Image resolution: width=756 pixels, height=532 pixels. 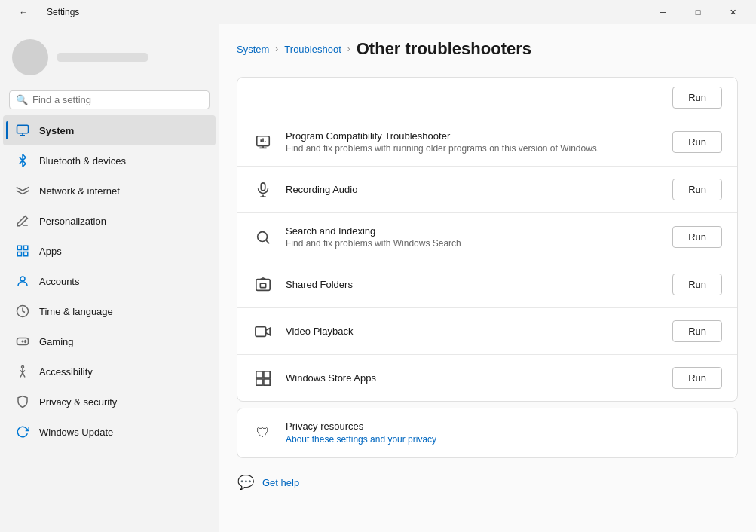 What do you see at coordinates (57, 131) in the screenshot?
I see `sidebar-label-system: System` at bounding box center [57, 131].